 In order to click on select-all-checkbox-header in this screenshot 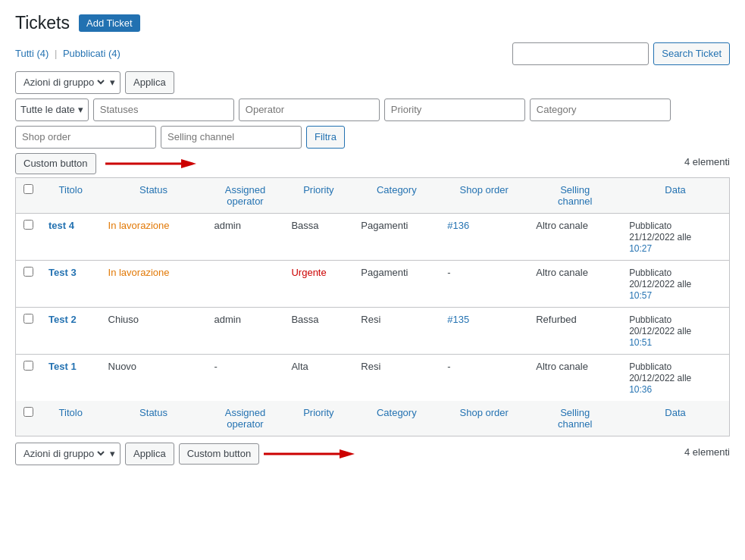, I will do `click(29, 196)`.